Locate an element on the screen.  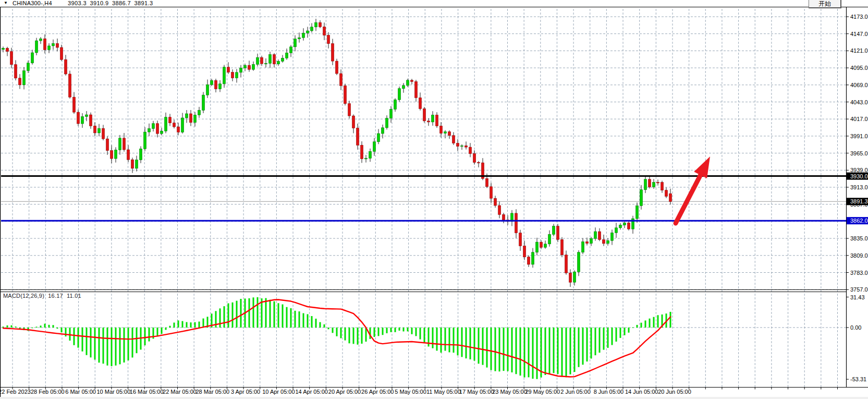
svg-text: 4173.0 is located at coordinates (859, 17).